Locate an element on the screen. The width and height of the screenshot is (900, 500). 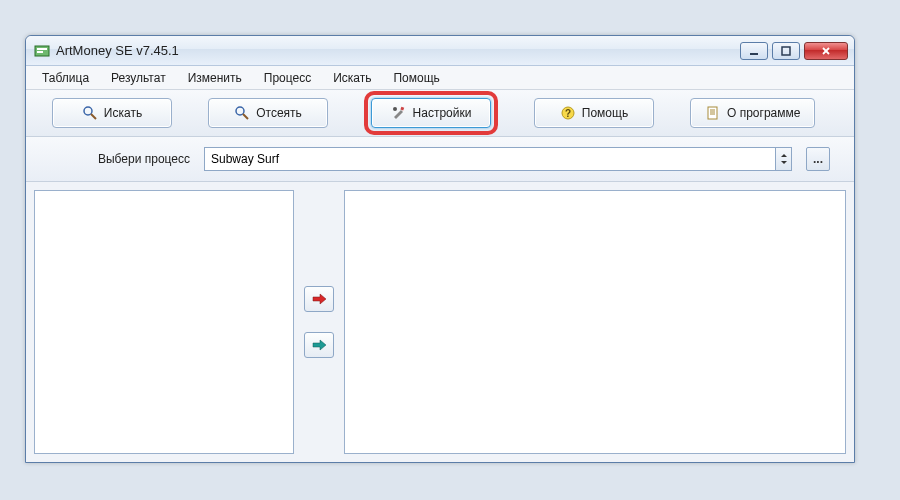
dropdown-arrow-icon is located at coordinates (783, 159).